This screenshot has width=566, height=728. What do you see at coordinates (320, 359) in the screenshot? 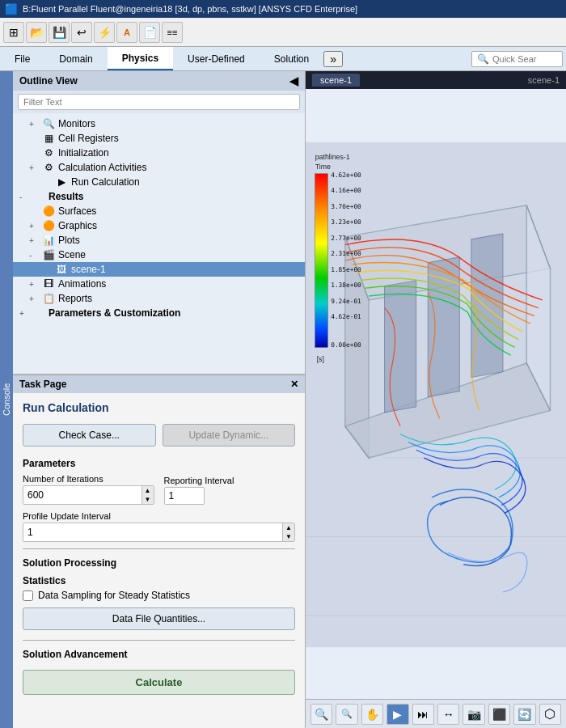
I see `svg-text: [s]` at bounding box center [320, 359].